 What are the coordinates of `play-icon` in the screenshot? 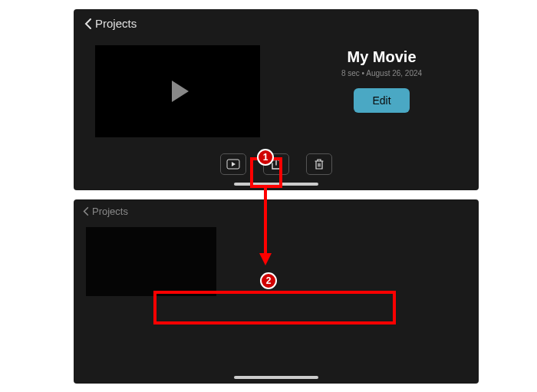 It's located at (180, 91).